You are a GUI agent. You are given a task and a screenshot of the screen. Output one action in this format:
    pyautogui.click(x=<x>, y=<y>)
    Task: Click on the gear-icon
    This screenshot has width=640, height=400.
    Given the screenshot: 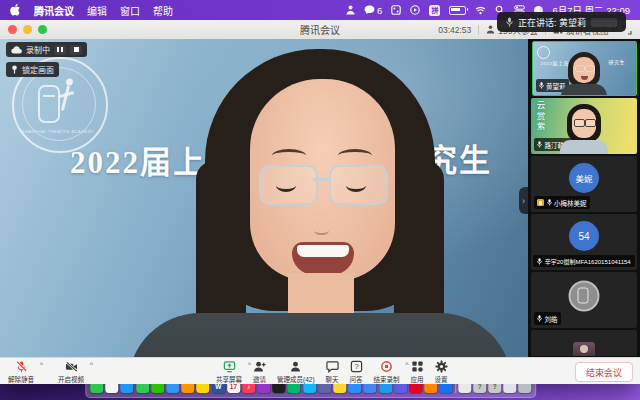 What is the action you would take?
    pyautogui.click(x=442, y=366)
    